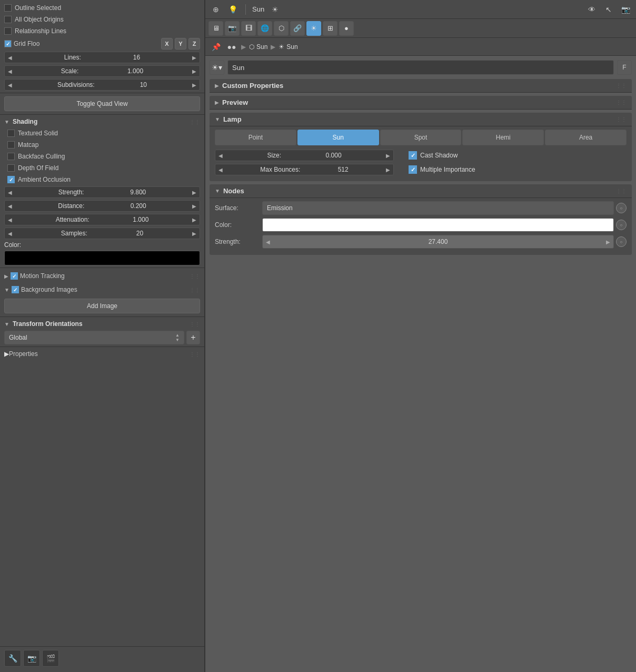  What do you see at coordinates (10, 220) in the screenshot?
I see `ao-attenuation-decrement: ◀` at bounding box center [10, 220].